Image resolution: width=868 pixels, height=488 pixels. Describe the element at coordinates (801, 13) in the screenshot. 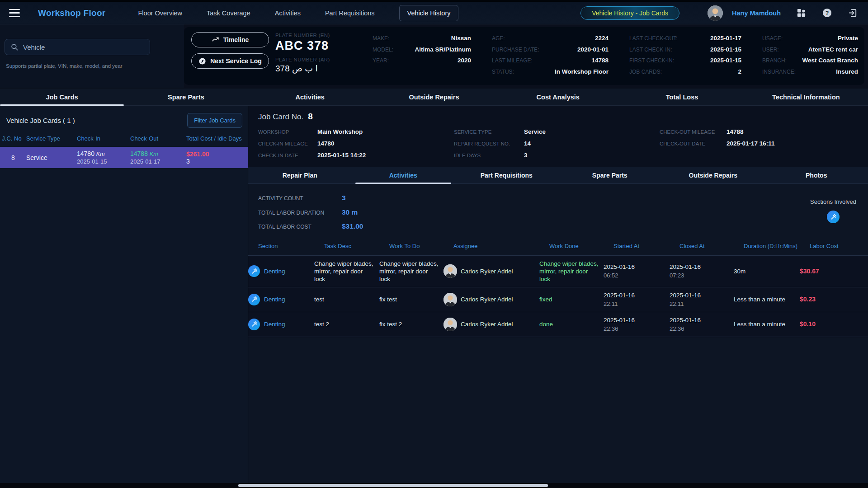

I see `apps-grid-icon` at that location.